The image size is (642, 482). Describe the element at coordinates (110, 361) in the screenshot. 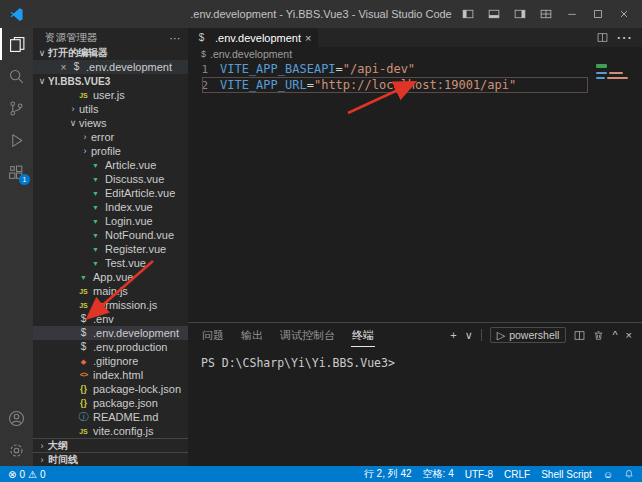

I see `tree-item-gitignore: ◆.gitignore` at that location.